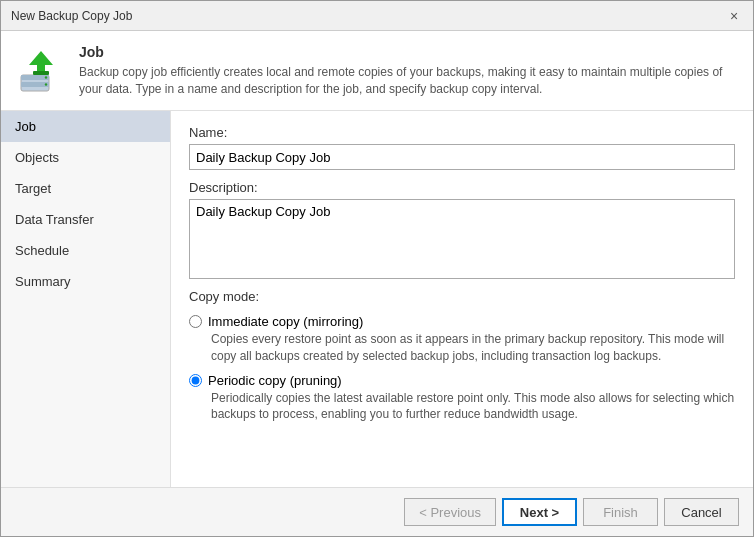  What do you see at coordinates (86, 126) in the screenshot?
I see `sidebar-item-job: Job` at bounding box center [86, 126].